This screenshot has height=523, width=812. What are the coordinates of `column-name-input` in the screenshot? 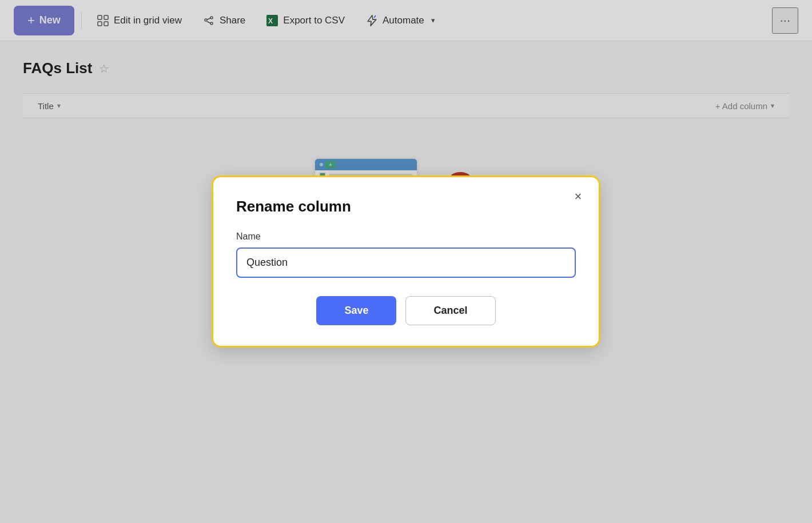 It's located at (406, 263).